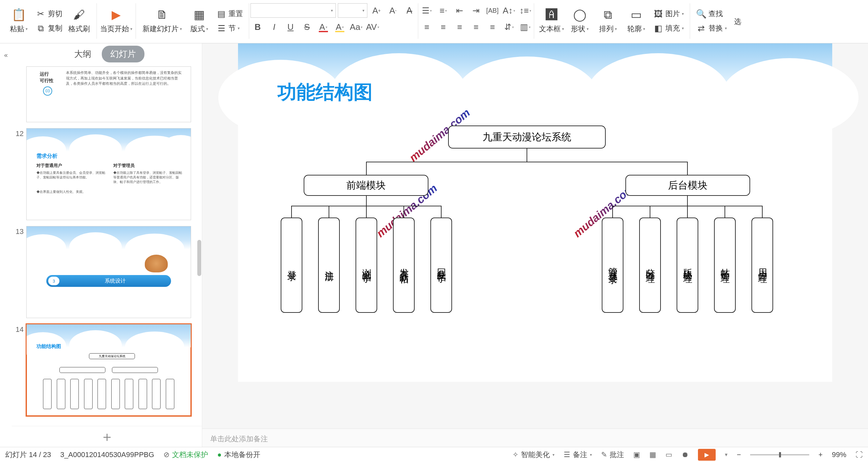 Image resolution: width=868 pixels, height=462 pixels. What do you see at coordinates (762, 265) in the screenshot?
I see `org-leaf: 用户管理` at bounding box center [762, 265].